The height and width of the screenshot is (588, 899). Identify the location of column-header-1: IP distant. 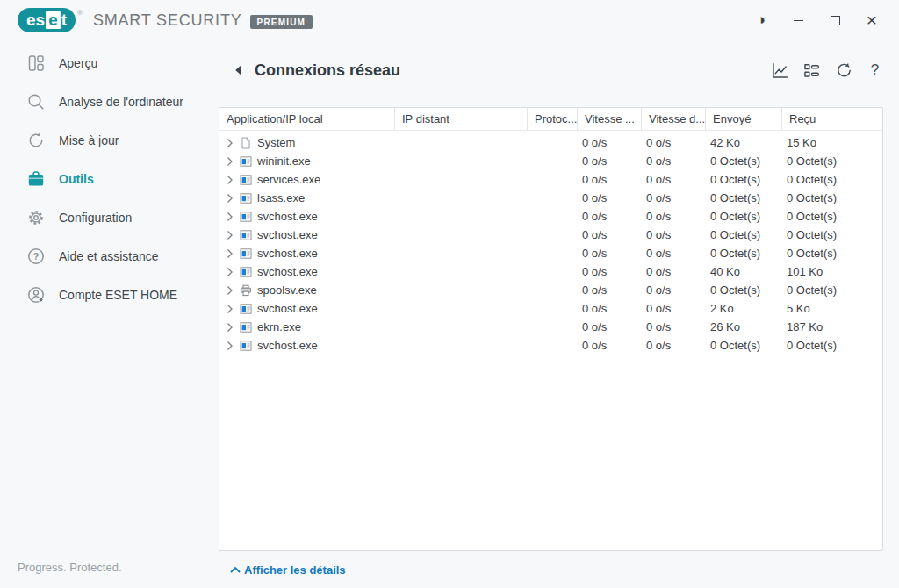
(460, 119).